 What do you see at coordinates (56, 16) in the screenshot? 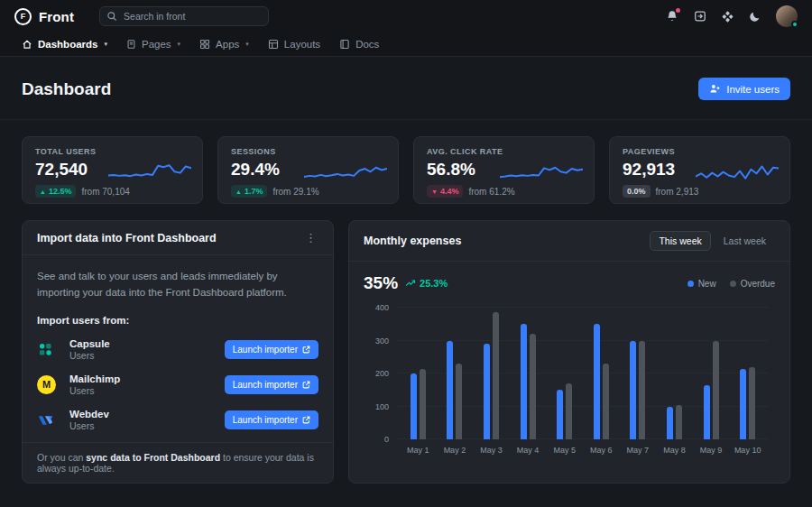
I see `brand-name: Front` at bounding box center [56, 16].